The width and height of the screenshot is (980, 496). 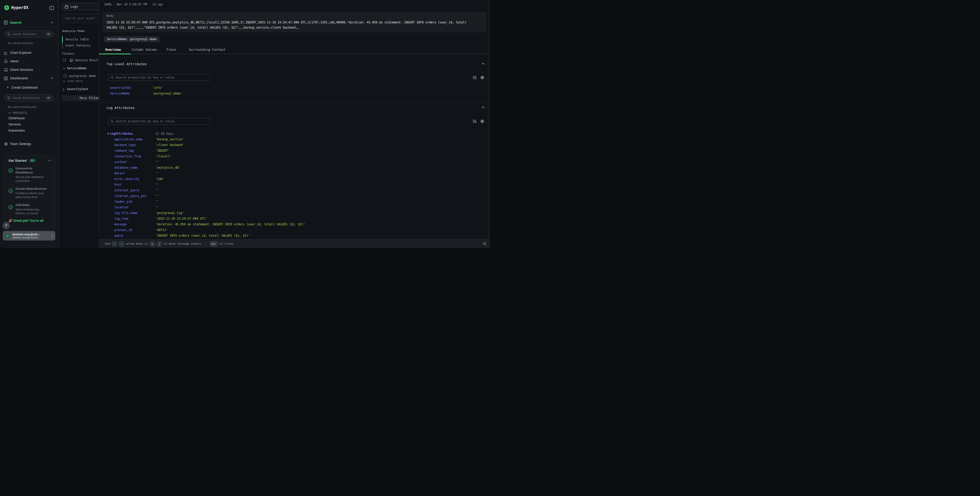 What do you see at coordinates (292, 140) in the screenshot?
I see `attribute-row: application_name"backup_service"` at bounding box center [292, 140].